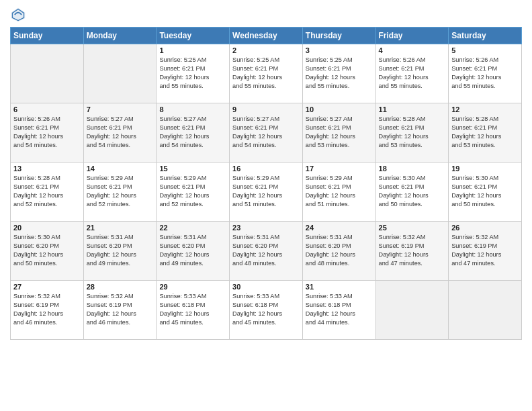 This screenshot has height=411, width=532. I want to click on day-number: 22, so click(193, 228).